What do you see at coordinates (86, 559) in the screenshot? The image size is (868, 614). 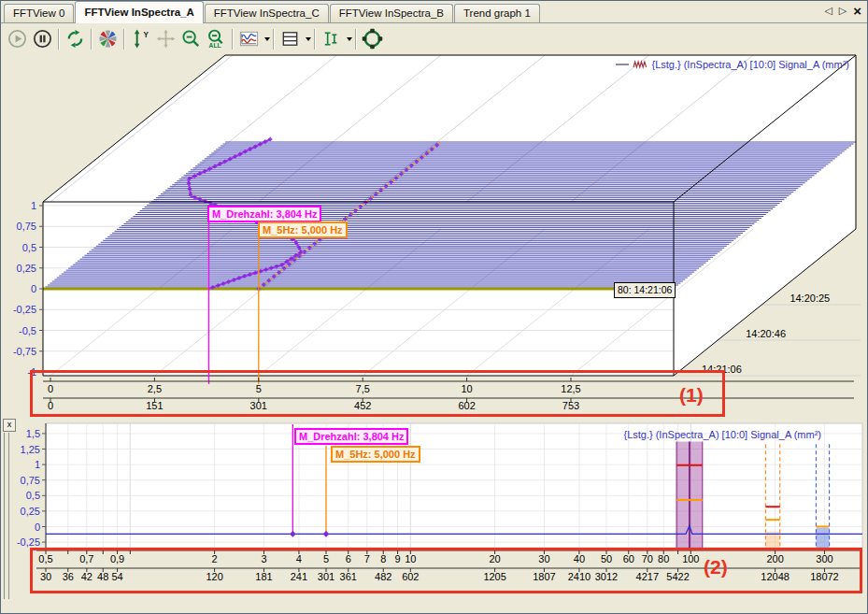 I see `axis-tick-label: 0,7` at bounding box center [86, 559].